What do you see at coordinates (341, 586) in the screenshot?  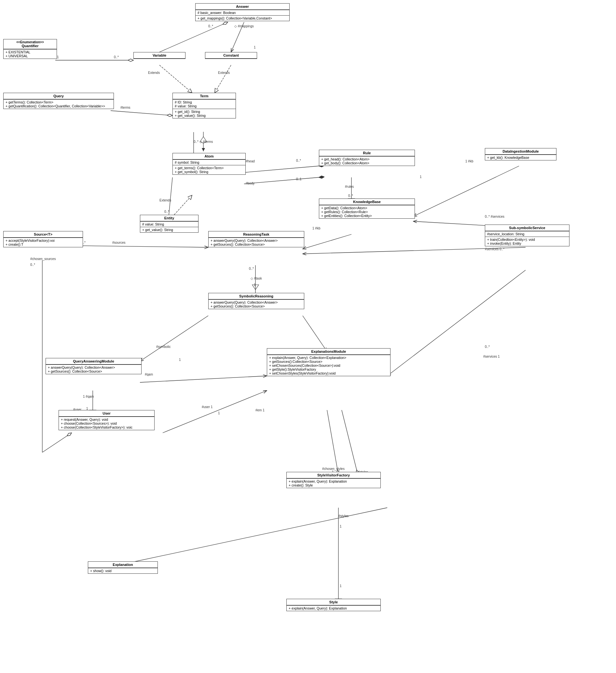 I see `label-1-style: 1` at bounding box center [341, 586].